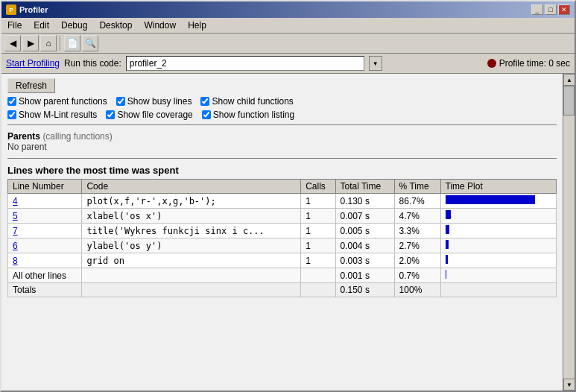 The image size is (576, 392). Describe the element at coordinates (149, 115) in the screenshot. I see `cb-show-file-coverage: Show file coverage` at that location.